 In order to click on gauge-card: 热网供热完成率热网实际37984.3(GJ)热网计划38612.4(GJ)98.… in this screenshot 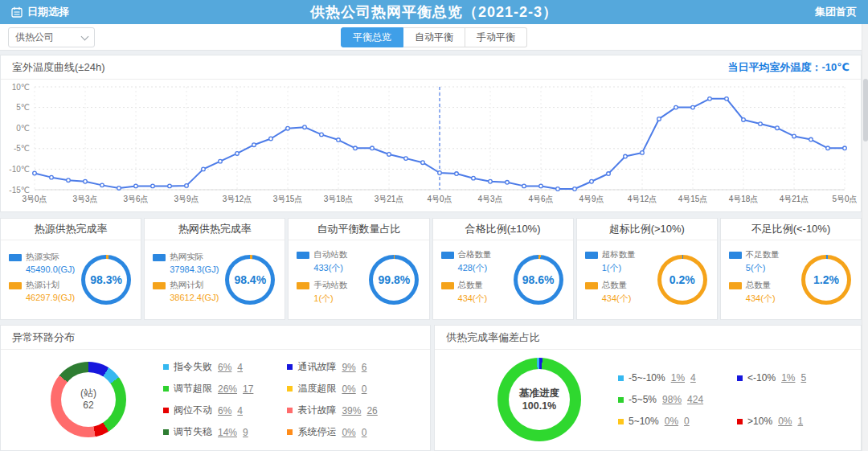, I will do `click(215, 269)`.